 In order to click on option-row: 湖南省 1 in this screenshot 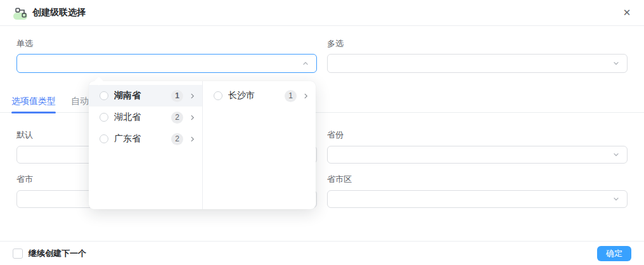, I will do `click(146, 96)`.